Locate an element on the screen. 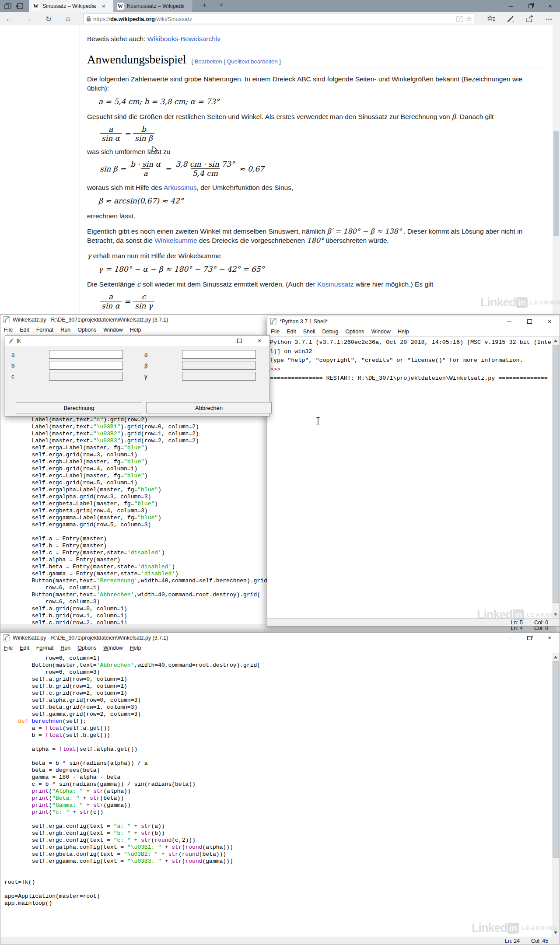 The image size is (560, 945). text-run: Die Seitenlänge is located at coordinates (112, 284).